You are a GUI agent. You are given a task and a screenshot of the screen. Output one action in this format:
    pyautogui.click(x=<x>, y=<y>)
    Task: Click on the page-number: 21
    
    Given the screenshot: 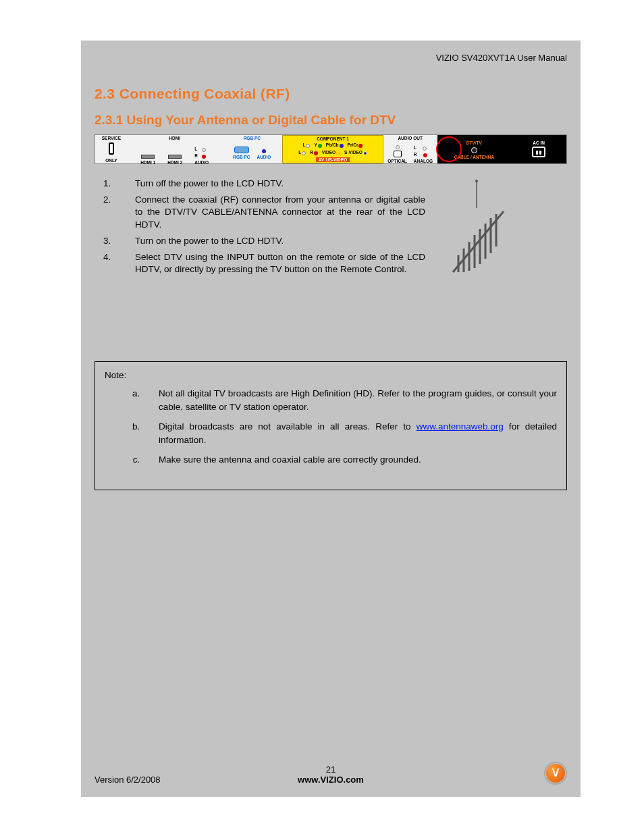 What is the action you would take?
    pyautogui.click(x=331, y=770)
    